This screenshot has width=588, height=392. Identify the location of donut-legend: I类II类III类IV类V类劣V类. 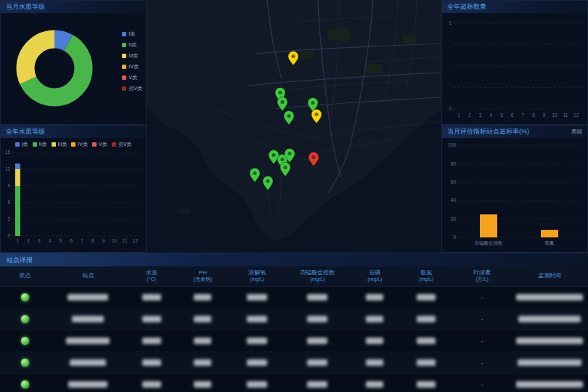
(132, 61).